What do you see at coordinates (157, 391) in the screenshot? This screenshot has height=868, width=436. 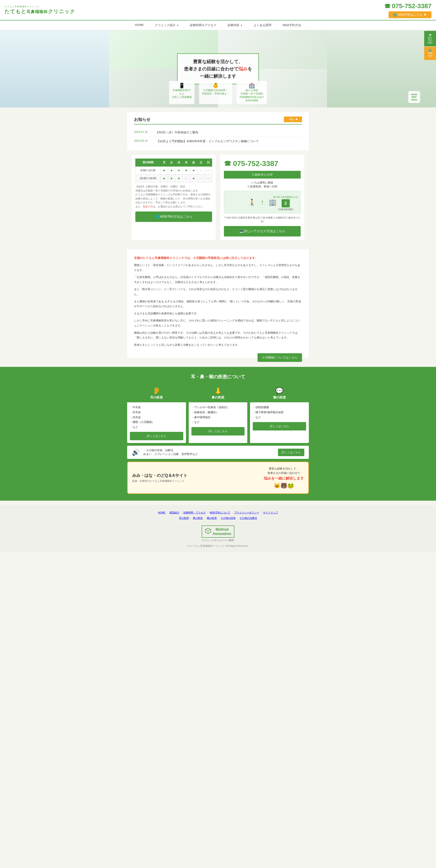 I see `ear-icon: 👂` at bounding box center [157, 391].